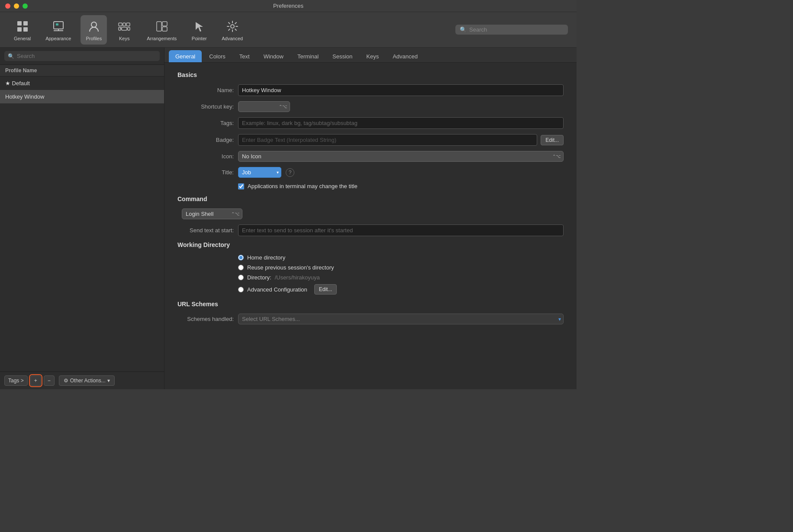  I want to click on profiles-label: Profiles, so click(93, 38).